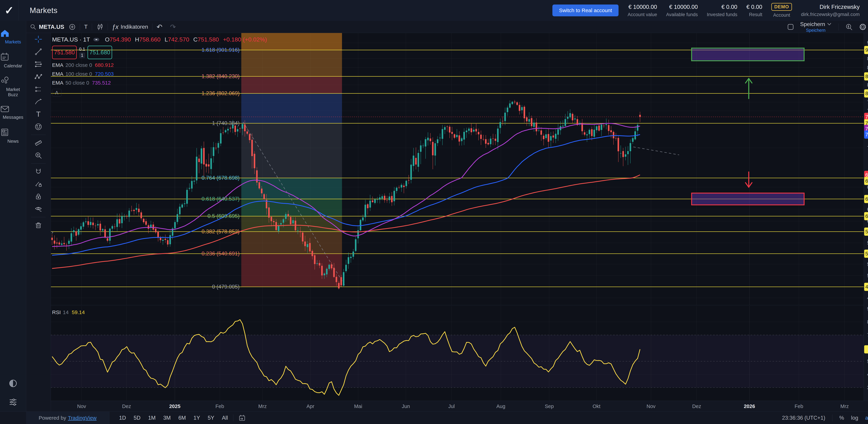 Image resolution: width=868 pixels, height=424 pixels. Describe the element at coordinates (863, 27) in the screenshot. I see `chart-settings-button` at that location.